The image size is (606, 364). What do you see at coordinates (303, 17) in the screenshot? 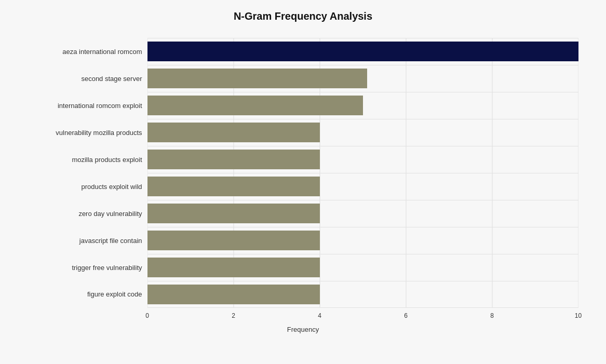
I see `chart-title: N-Gram Frequency Analysis` at bounding box center [303, 17].